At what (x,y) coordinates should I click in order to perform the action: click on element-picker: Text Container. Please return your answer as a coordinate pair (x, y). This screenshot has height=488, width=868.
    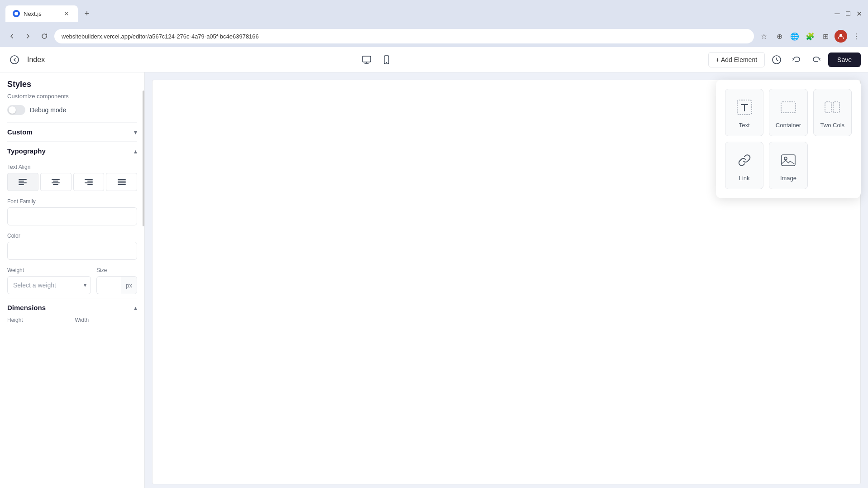
    Looking at the image, I should click on (788, 139).